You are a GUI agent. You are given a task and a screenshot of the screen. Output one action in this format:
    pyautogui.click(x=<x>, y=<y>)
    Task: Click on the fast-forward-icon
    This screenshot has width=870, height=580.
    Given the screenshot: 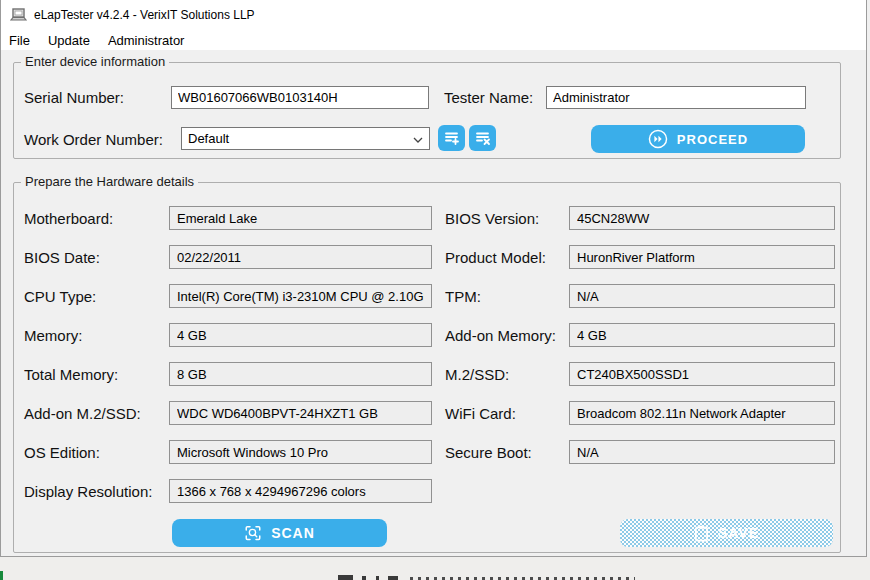 What is the action you would take?
    pyautogui.click(x=658, y=139)
    